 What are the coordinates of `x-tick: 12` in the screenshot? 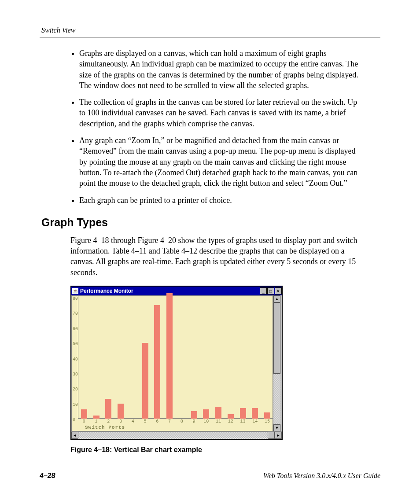 It's located at (231, 422).